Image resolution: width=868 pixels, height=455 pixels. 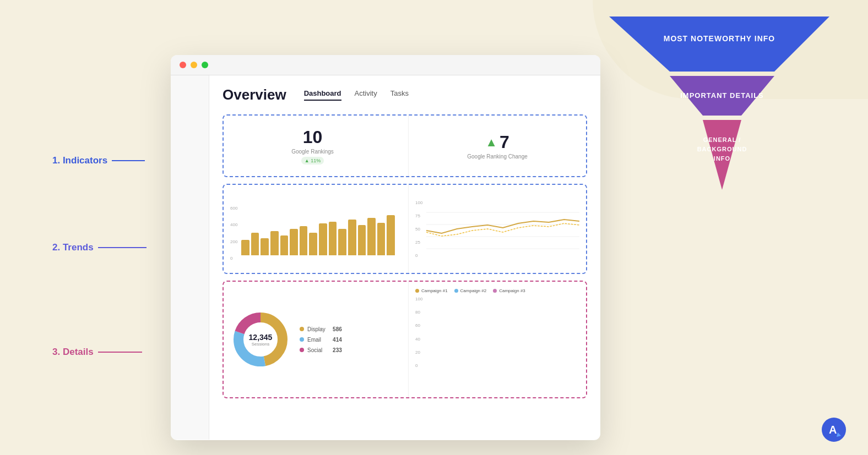 I want to click on details-annotation: 3. Details, so click(x=97, y=352).